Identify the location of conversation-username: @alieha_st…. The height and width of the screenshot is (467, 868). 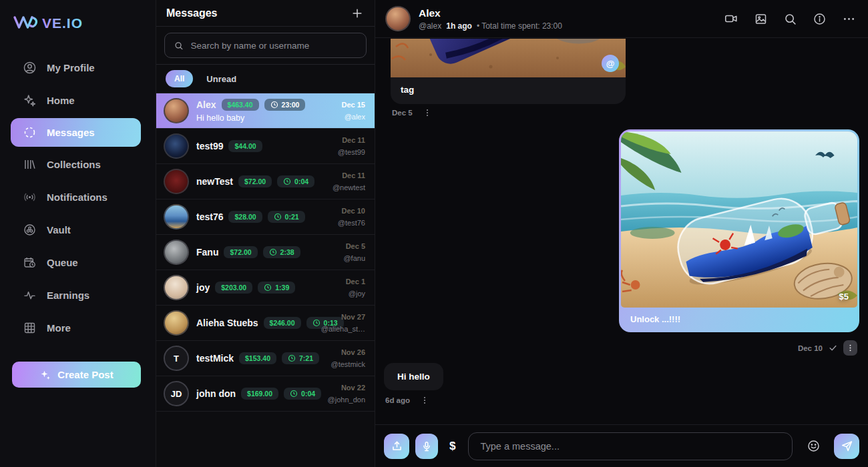
(343, 329).